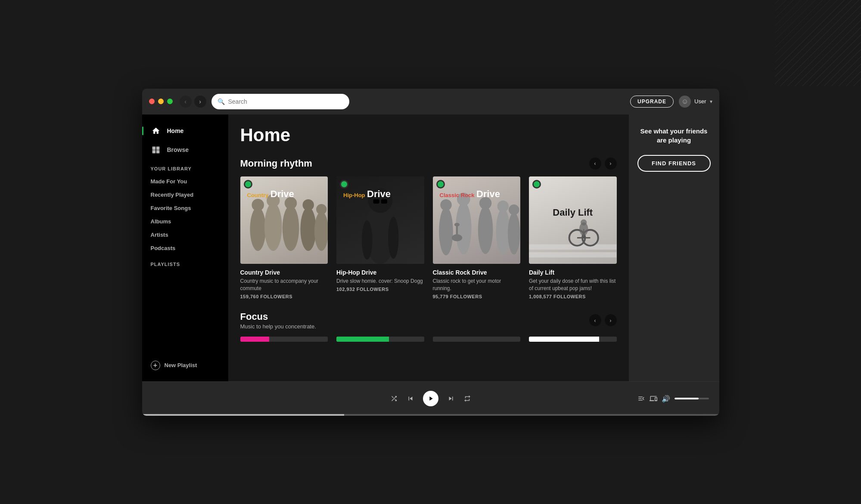 Image resolution: width=861 pixels, height=504 pixels. I want to click on player-right: 🔊, so click(673, 399).